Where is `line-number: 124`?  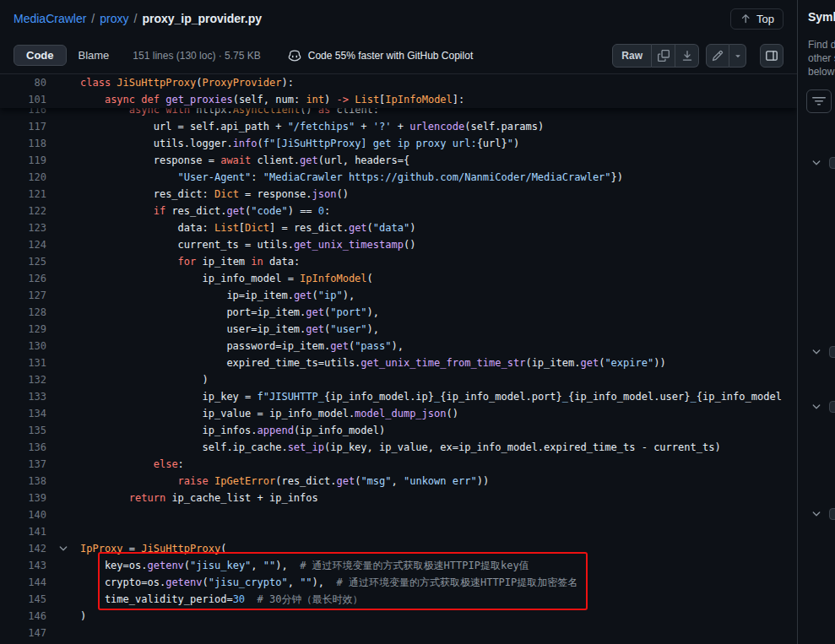
line-number: 124 is located at coordinates (24, 245).